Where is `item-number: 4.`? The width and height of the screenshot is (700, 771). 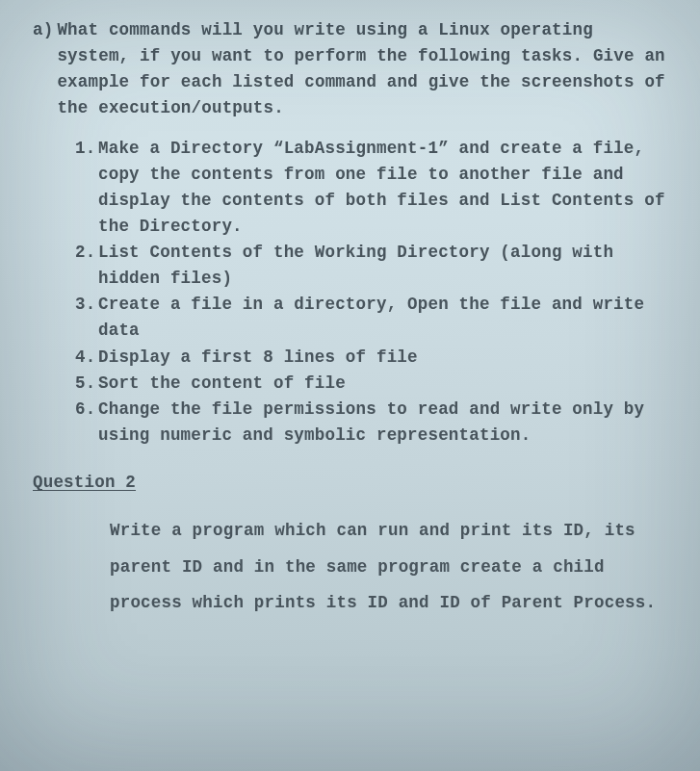 item-number: 4. is located at coordinates (87, 358).